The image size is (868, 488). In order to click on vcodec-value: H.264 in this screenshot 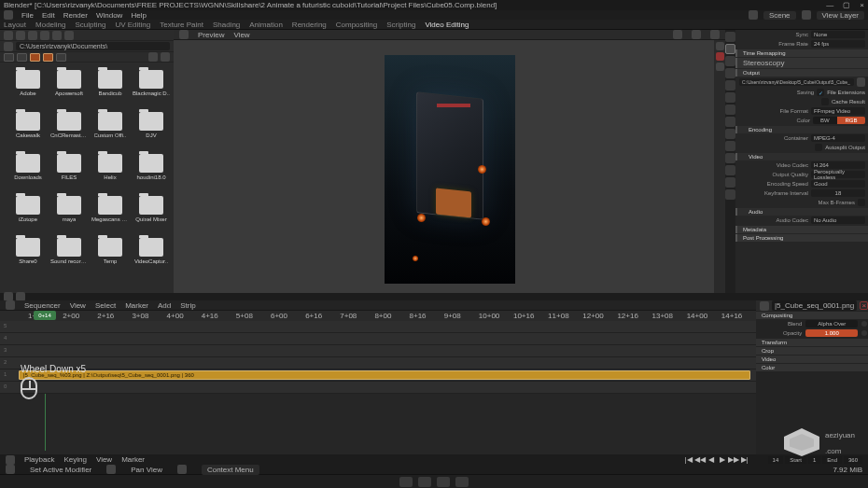, I will do `click(838, 165)`.